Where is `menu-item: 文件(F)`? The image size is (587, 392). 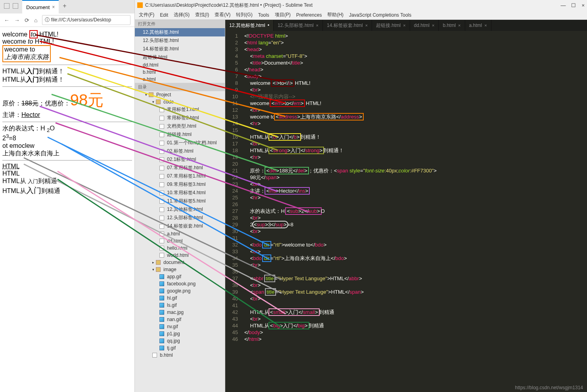
menu-item: 文件(F) is located at coordinates (147, 15).